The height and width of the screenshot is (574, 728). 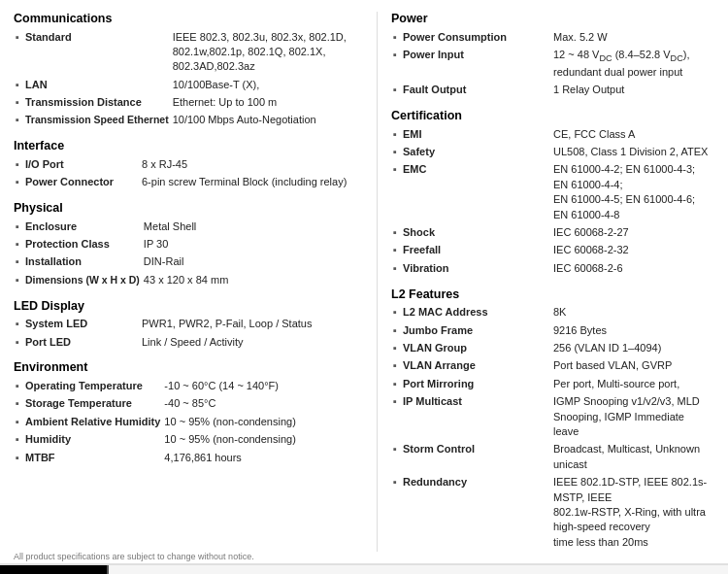 I want to click on spec-value: 8K, so click(x=633, y=313).